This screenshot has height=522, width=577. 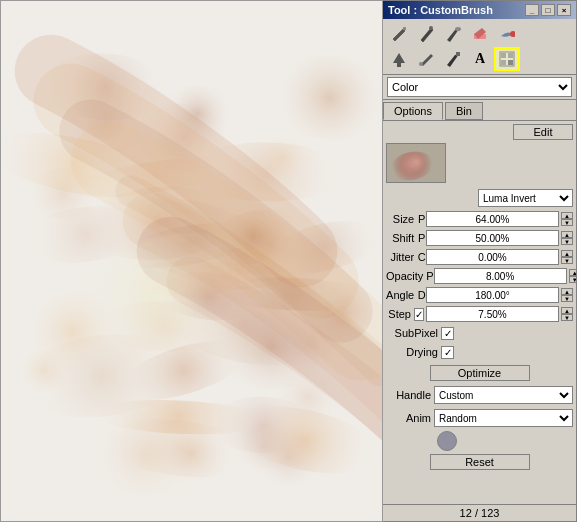 What do you see at coordinates (480, 88) in the screenshot?
I see `color-select-row: Color Grayscale Alpha` at bounding box center [480, 88].